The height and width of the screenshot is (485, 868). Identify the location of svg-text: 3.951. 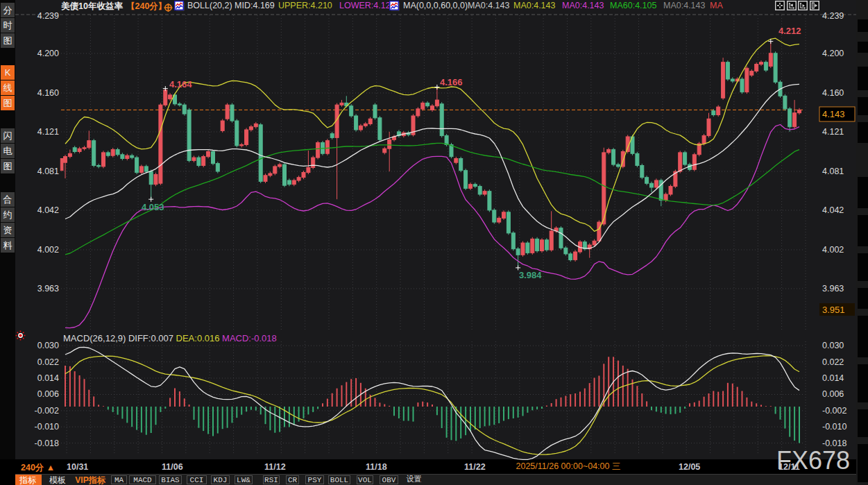
(834, 309).